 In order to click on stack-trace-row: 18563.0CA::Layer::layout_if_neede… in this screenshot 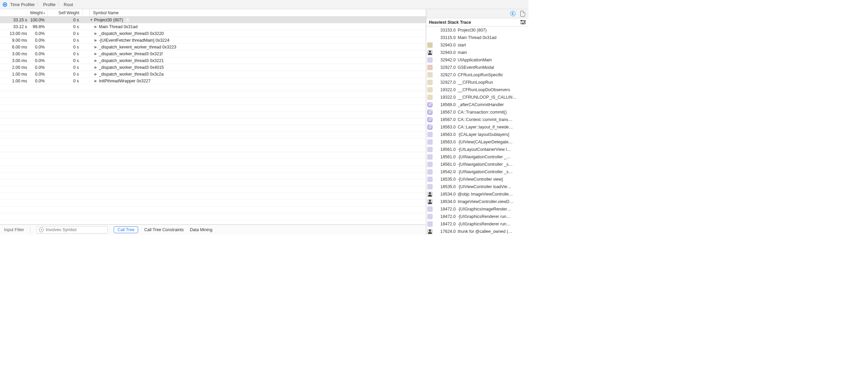, I will do `click(477, 127)`.